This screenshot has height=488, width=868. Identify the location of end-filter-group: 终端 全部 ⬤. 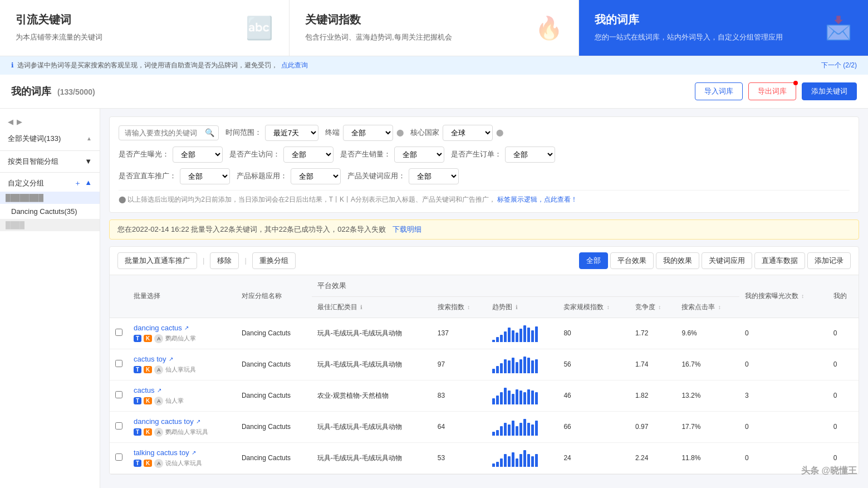
(364, 133).